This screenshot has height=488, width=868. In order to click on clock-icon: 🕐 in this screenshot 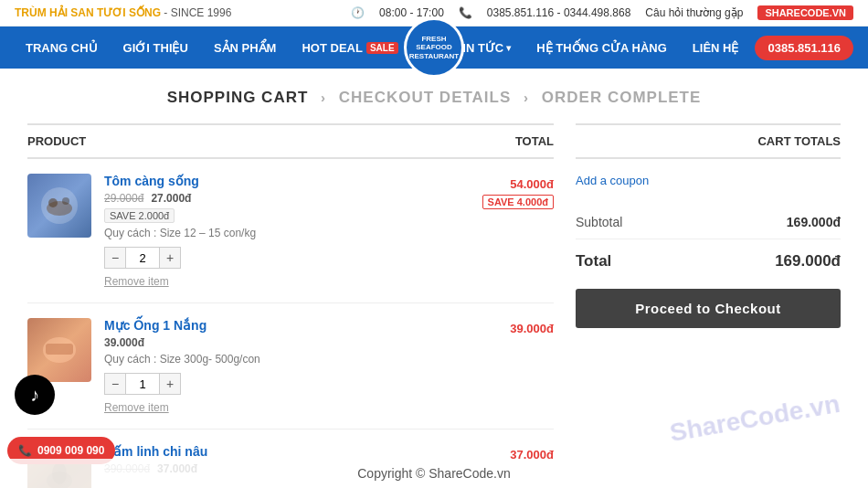, I will do `click(358, 13)`.